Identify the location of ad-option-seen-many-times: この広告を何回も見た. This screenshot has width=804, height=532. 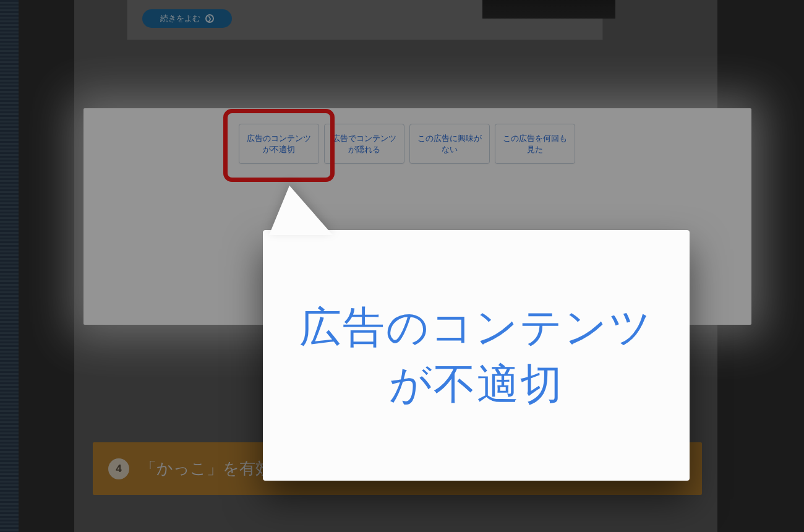
(535, 144).